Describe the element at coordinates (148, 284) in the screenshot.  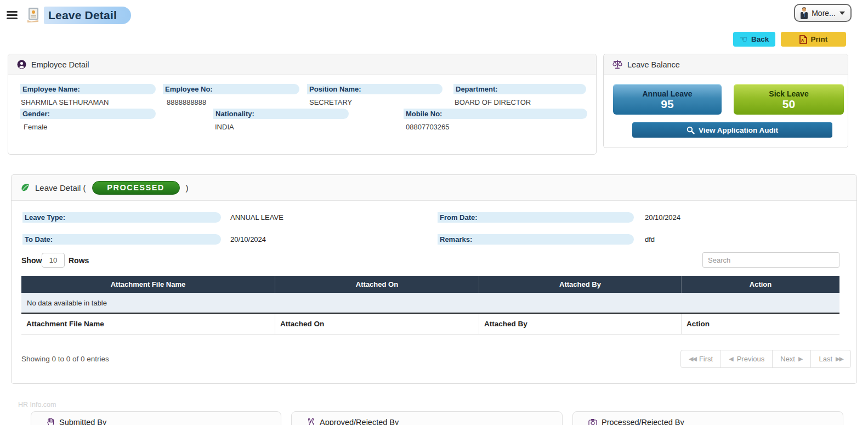
I see `column-header-attachment-file-name: Attachment File Name` at that location.